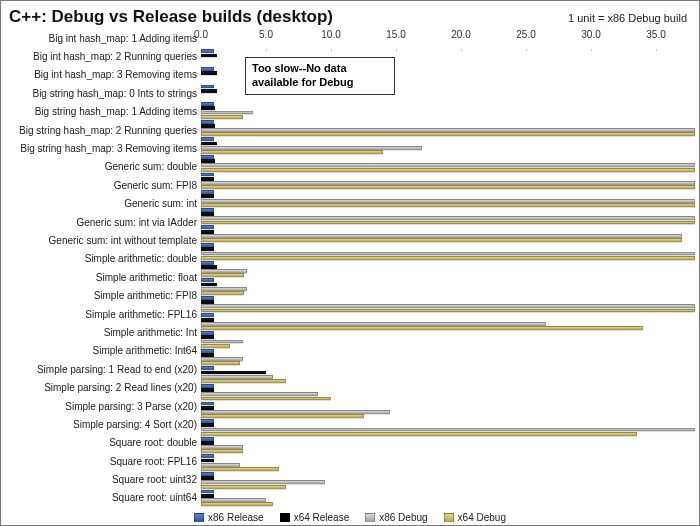 This screenshot has height=526, width=700. Describe the element at coordinates (101, 222) in the screenshot. I see `category-label: Generic sum: int via IAdder` at that location.